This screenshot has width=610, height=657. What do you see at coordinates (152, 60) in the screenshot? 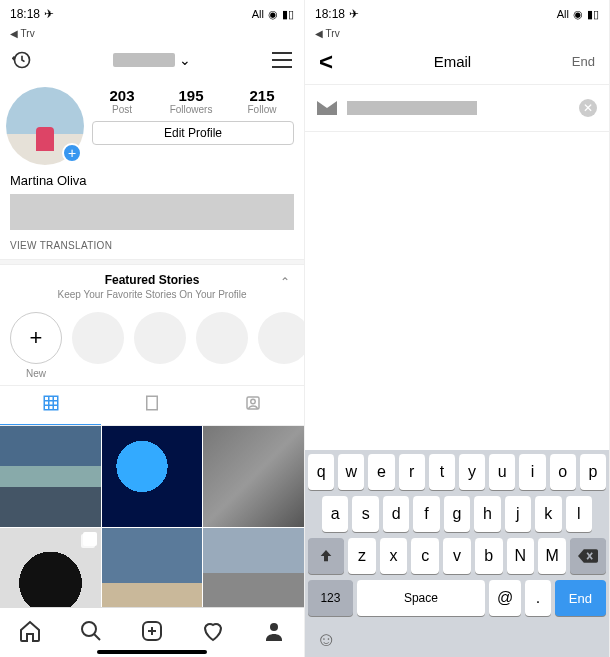
I see `username-dropdown: ⌄` at bounding box center [152, 60].